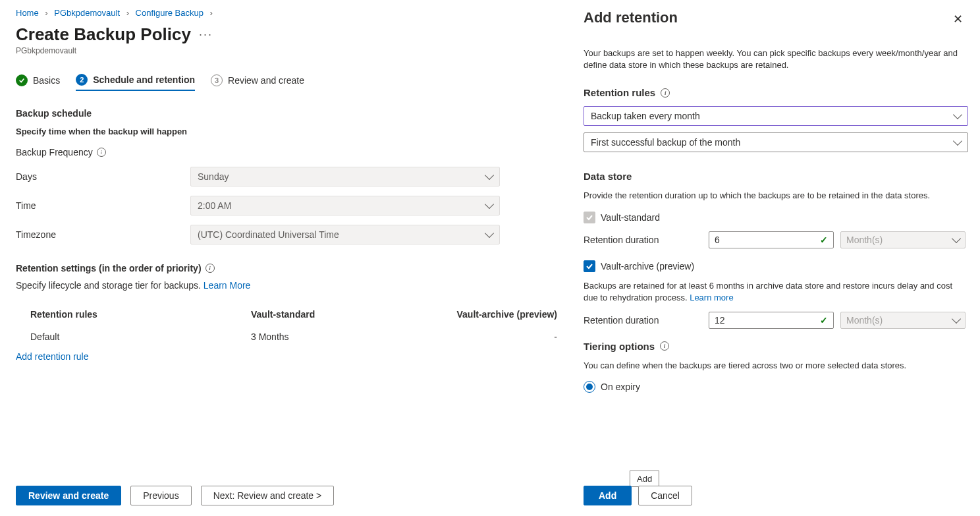 The image size is (980, 516). Describe the element at coordinates (161, 496) in the screenshot. I see `previous-button: Previous` at that location.